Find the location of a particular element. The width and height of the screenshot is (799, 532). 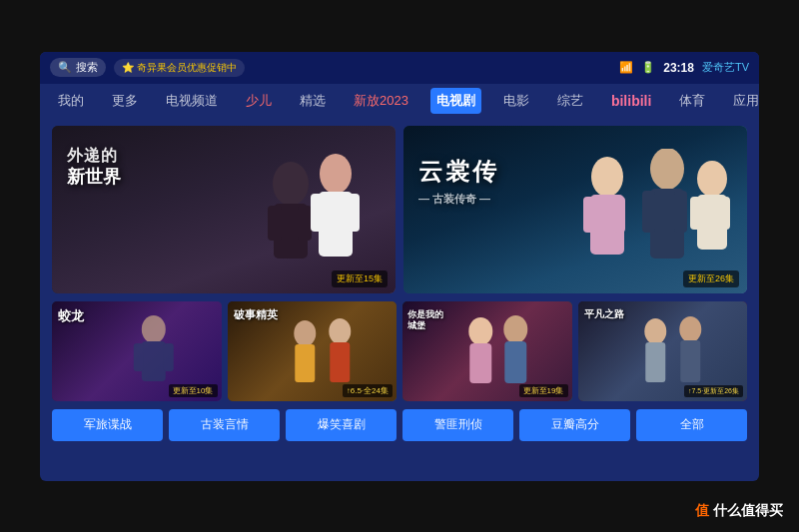

sc1-title: 蛟龙 is located at coordinates (71, 316).